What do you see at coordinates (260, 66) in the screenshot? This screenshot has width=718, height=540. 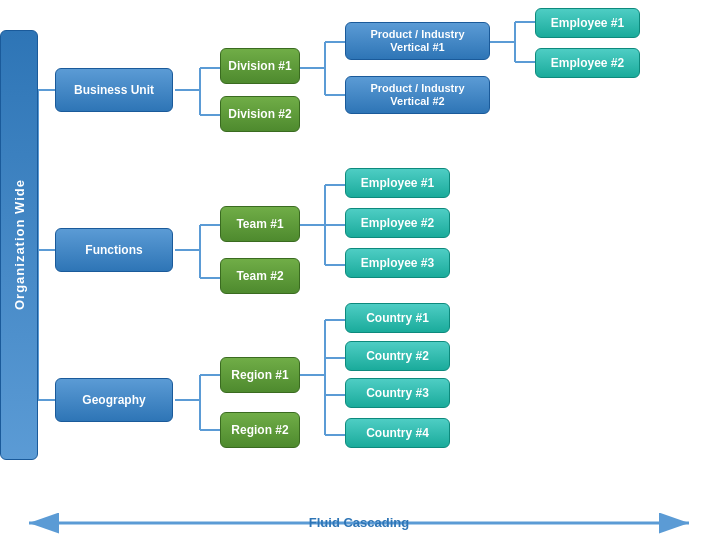 I see `division1-node: Division #1` at bounding box center [260, 66].